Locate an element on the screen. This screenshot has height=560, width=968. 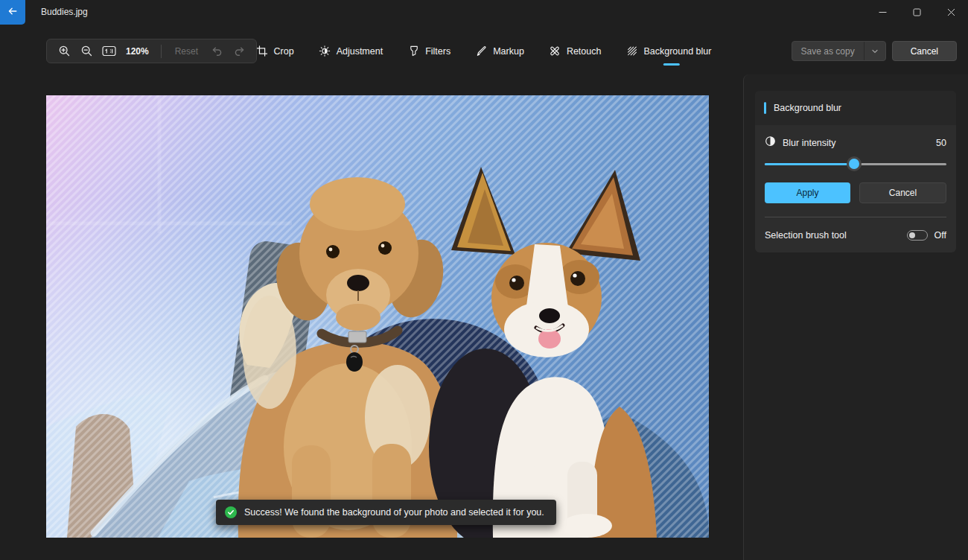
tab-retouch: Retouch is located at coordinates (576, 51).